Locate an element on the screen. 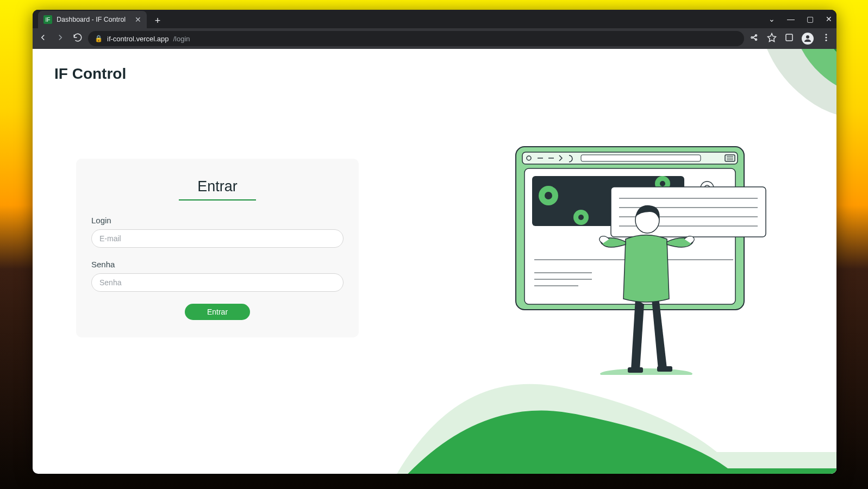 This screenshot has width=868, height=489. password-input is located at coordinates (217, 283).